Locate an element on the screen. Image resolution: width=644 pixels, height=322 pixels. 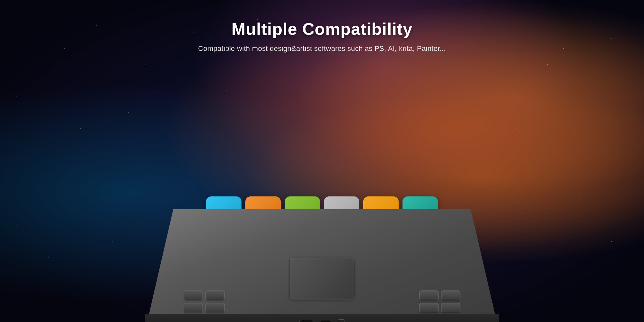
usb-c-port is located at coordinates (307, 321).